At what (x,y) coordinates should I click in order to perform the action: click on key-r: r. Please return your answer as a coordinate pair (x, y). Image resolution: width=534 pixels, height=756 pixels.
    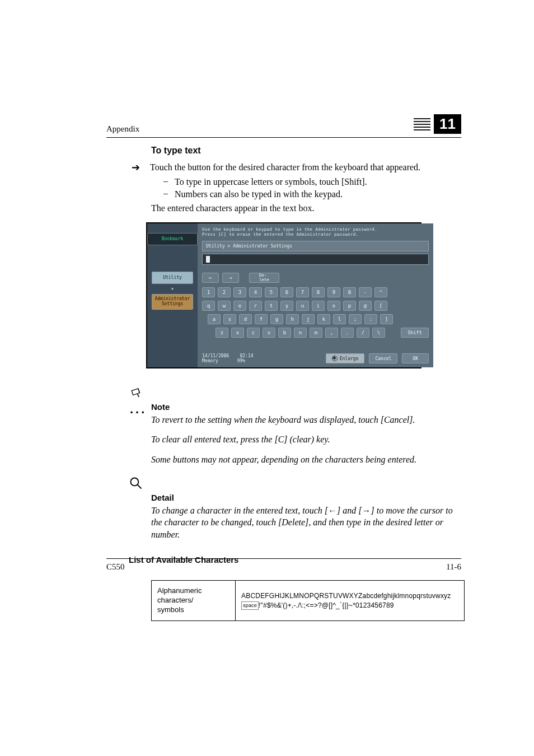
    Looking at the image, I should click on (255, 306).